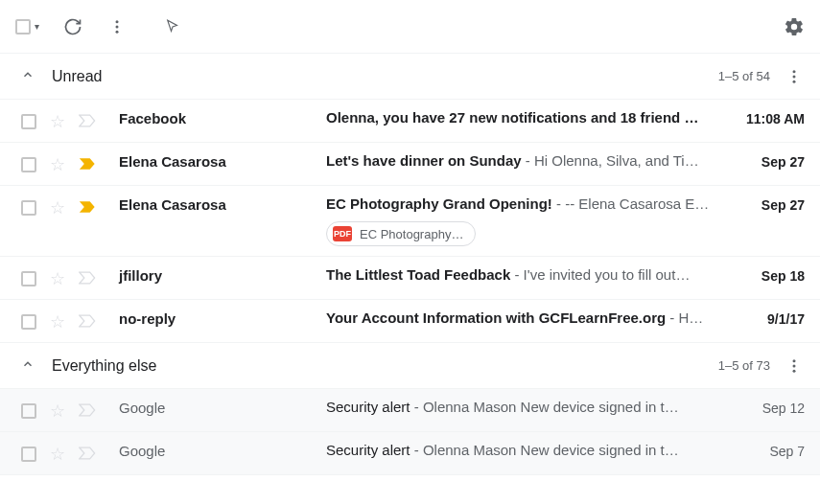  Describe the element at coordinates (223, 318) in the screenshot. I see `sender: no-reply` at that location.